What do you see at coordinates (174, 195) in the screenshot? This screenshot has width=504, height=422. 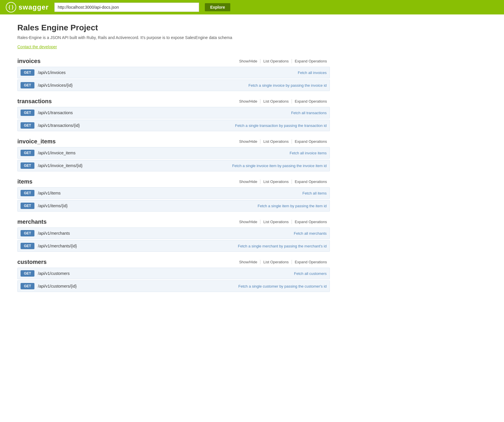 I see `api-section-items: itemsShow/HideList OperationsExpand Oper…` at bounding box center [174, 195].